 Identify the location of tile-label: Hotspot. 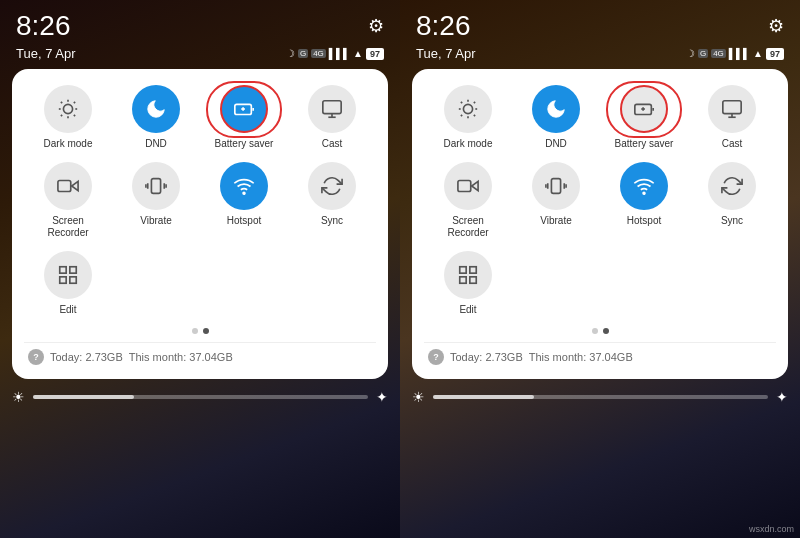
(644, 221).